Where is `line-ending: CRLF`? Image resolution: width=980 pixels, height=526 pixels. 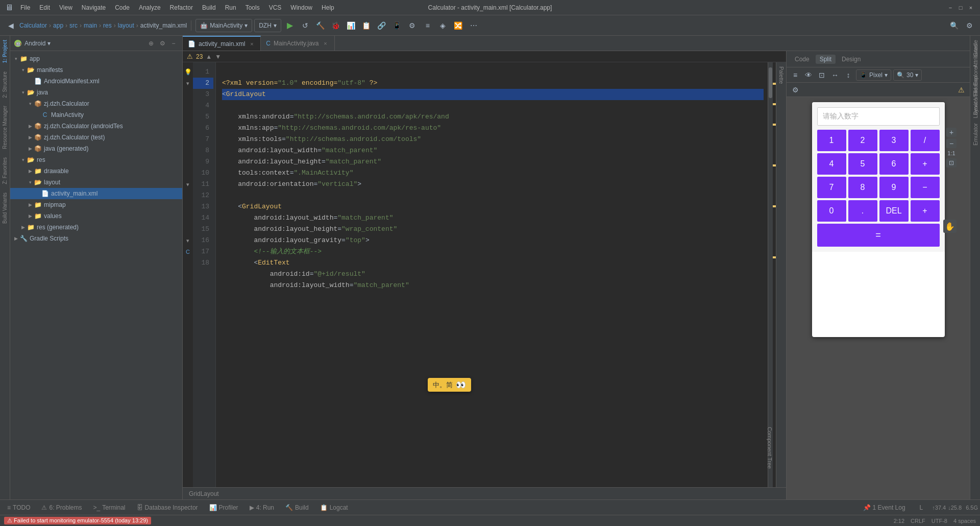 line-ending: CRLF is located at coordinates (918, 521).